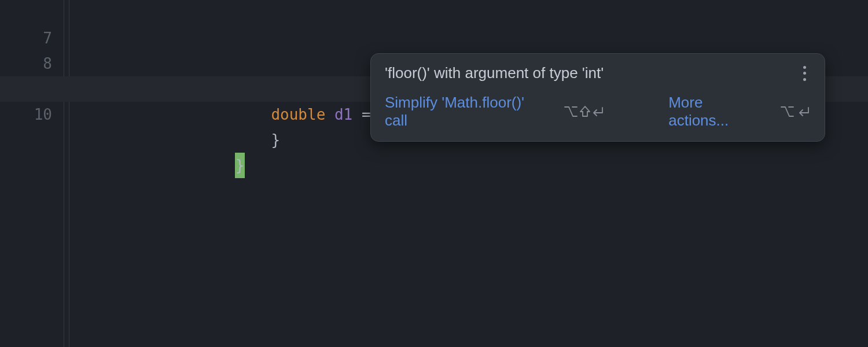 The width and height of the screenshot is (868, 347). I want to click on simplify-action: Simplify 'Math.floor()' call, so click(495, 112).